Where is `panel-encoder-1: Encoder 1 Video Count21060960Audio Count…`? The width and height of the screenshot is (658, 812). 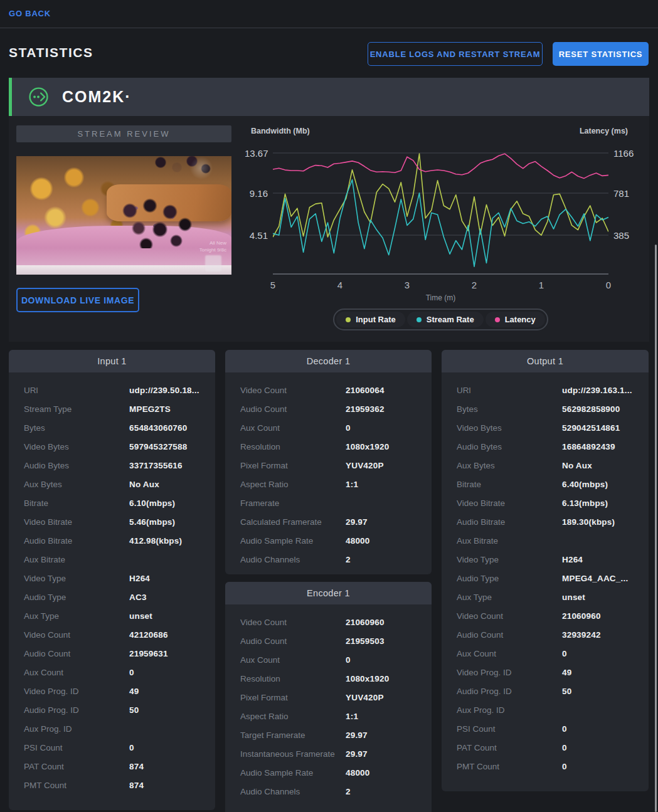
panel-encoder-1: Encoder 1 Video Count21060960Audio Count… is located at coordinates (329, 697).